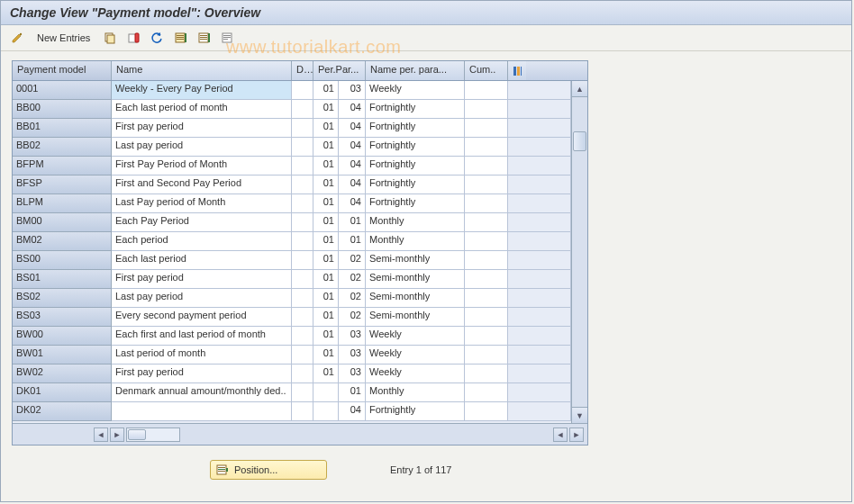  I want to click on table-row: BB00Each last period of month0104Fortnig…, so click(300, 110).